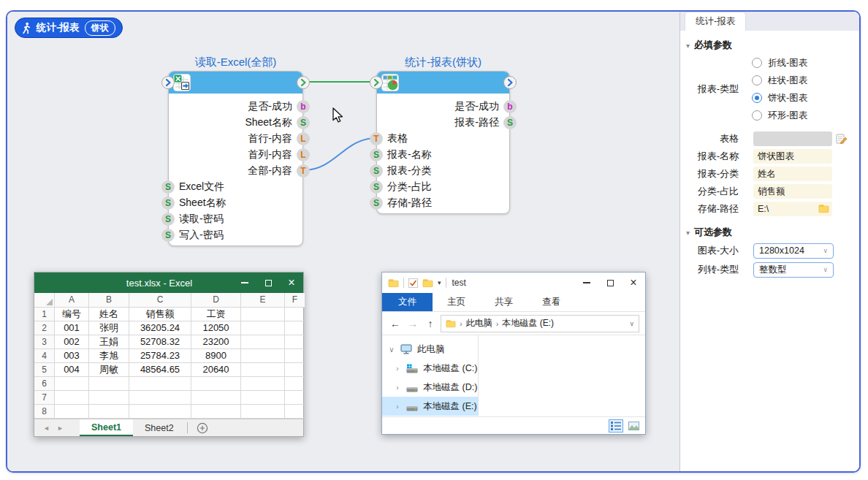  I want to click on cell: 王娟, so click(110, 342).